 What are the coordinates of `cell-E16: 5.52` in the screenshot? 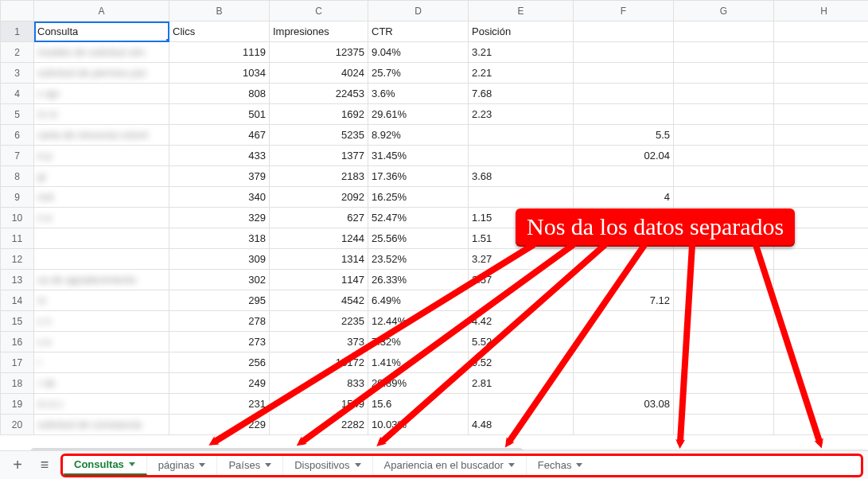 It's located at (521, 342).